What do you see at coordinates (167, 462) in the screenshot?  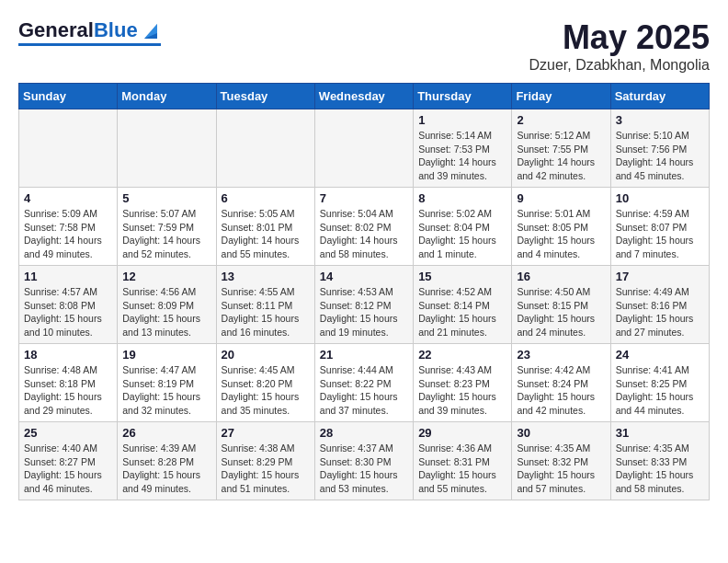 I see `table-row: 26Sunrise: 4:39 AM Sunset: 8:28 PM Dayli…` at bounding box center [167, 462].